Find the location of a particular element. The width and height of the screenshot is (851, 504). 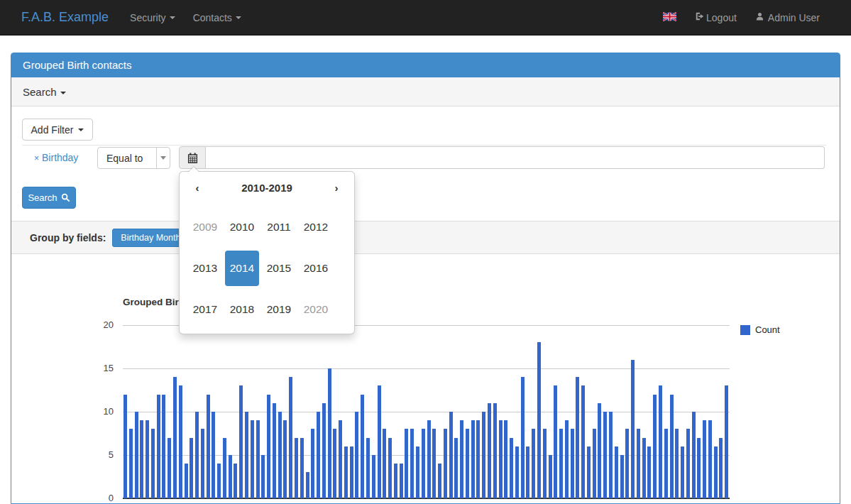

year-cell-2018: 2018 is located at coordinates (242, 309).